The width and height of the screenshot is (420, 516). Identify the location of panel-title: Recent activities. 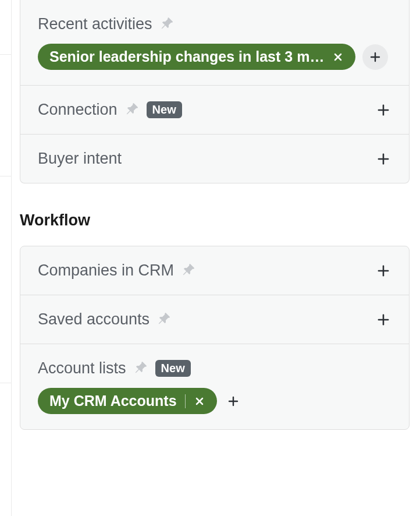
(95, 24).